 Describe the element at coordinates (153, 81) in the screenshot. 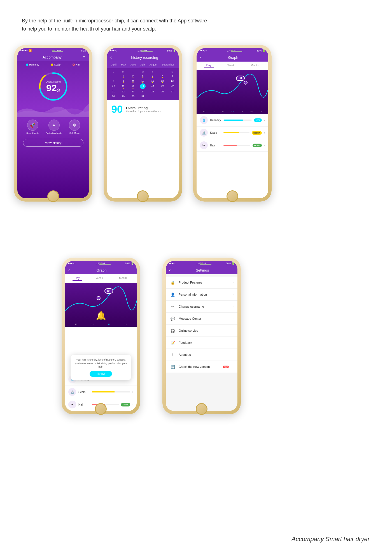

I see `cal-11: 11` at that location.